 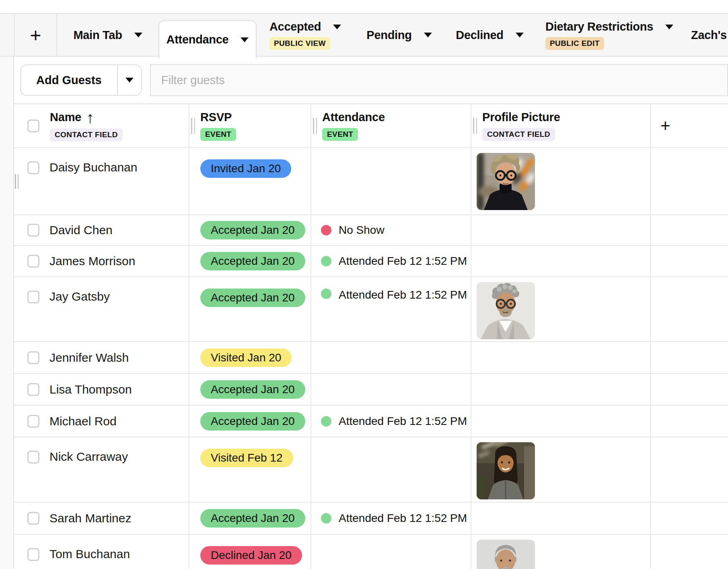 I want to click on name-cell: Michael Rod, so click(x=102, y=421).